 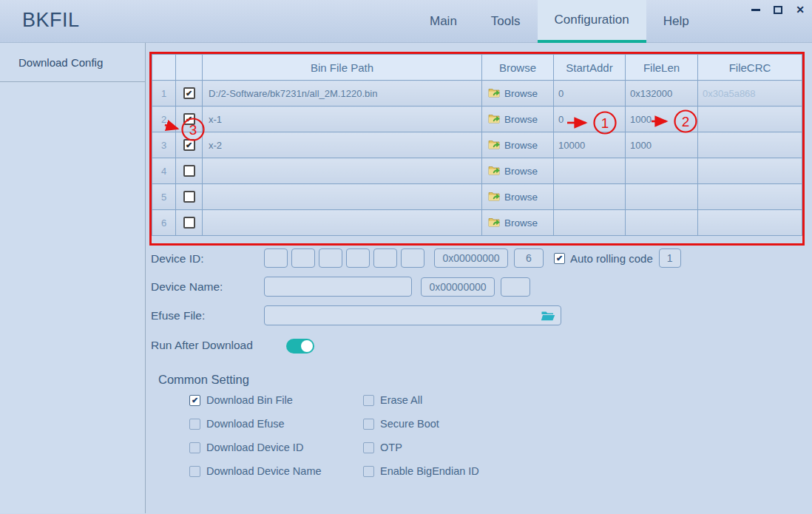 I want to click on minimize-icon, so click(x=756, y=10).